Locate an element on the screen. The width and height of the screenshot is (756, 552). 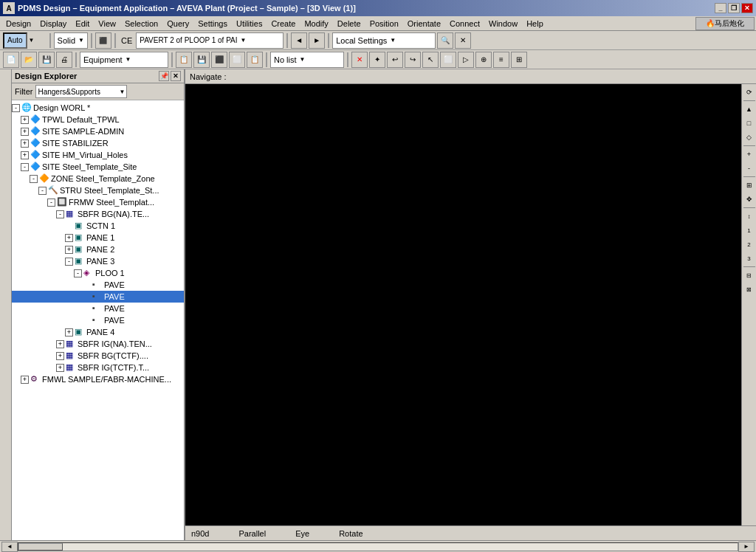
tree-toggle-worl: - is located at coordinates (16, 108).